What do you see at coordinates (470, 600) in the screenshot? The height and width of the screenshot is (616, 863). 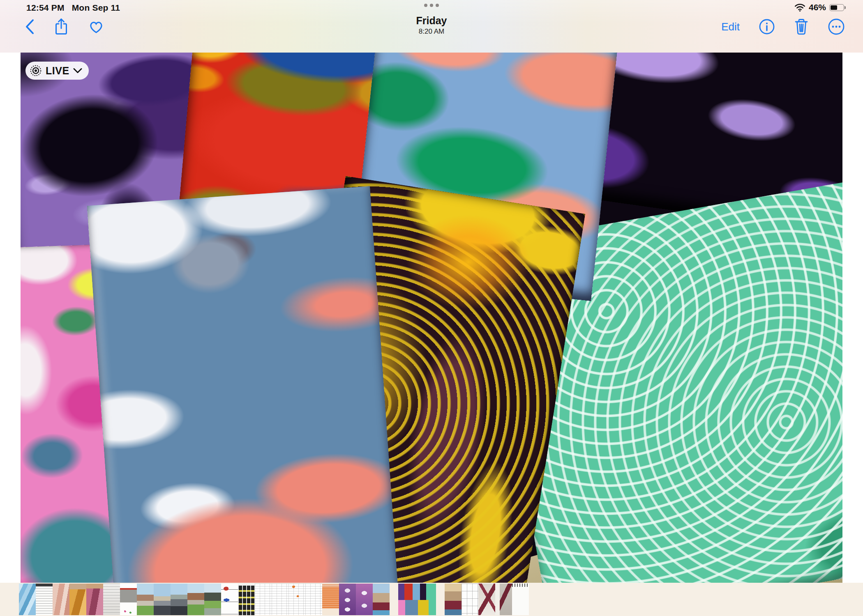 I see `thumbnail-calendar-white` at bounding box center [470, 600].